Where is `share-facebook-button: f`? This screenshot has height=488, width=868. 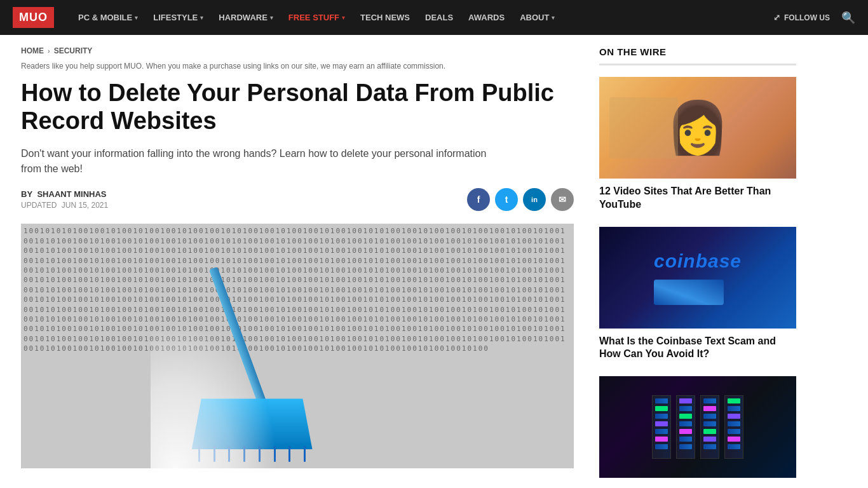 share-facebook-button: f is located at coordinates (478, 200).